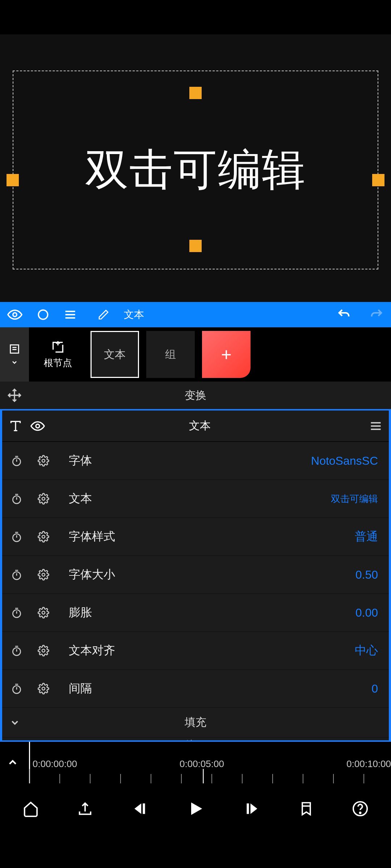 This screenshot has height=868, width=391. I want to click on hierarchy-text-node: 文本, so click(115, 354).